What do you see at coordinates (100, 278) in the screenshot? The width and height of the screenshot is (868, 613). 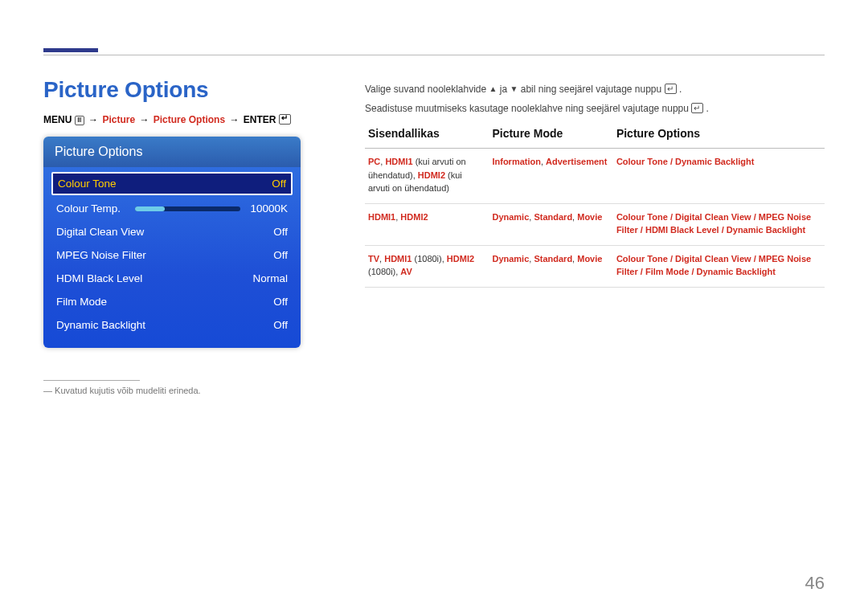 I see `osd-row-label: HDMI Black Level` at bounding box center [100, 278].